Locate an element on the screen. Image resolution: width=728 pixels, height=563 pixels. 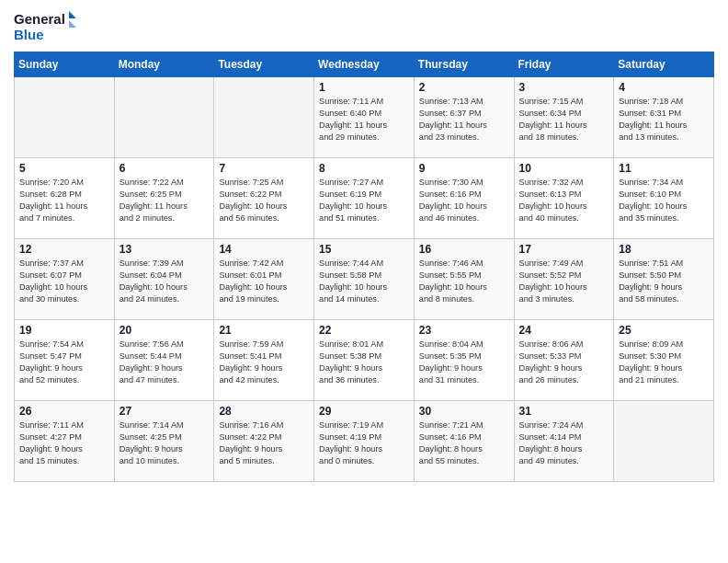
calendar-cell: 25Sunrise: 8:09 AM Sunset: 5:30 PM Dayli… is located at coordinates (664, 361).